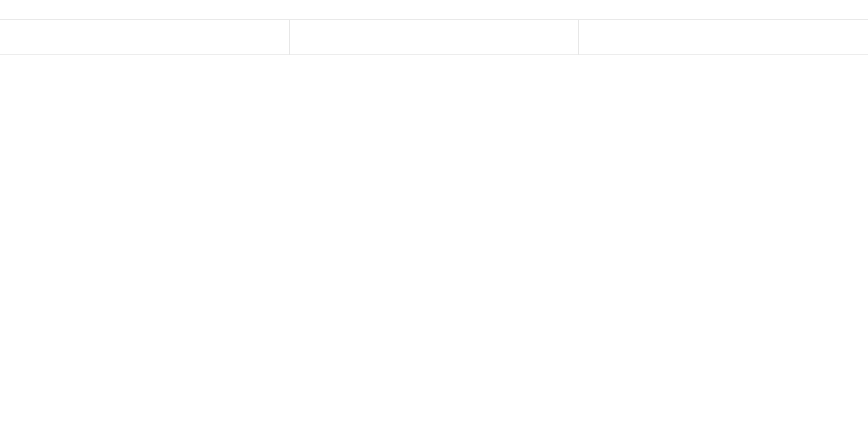 This screenshot has height=437, width=868. What do you see at coordinates (434, 10) in the screenshot?
I see `page-title` at bounding box center [434, 10].